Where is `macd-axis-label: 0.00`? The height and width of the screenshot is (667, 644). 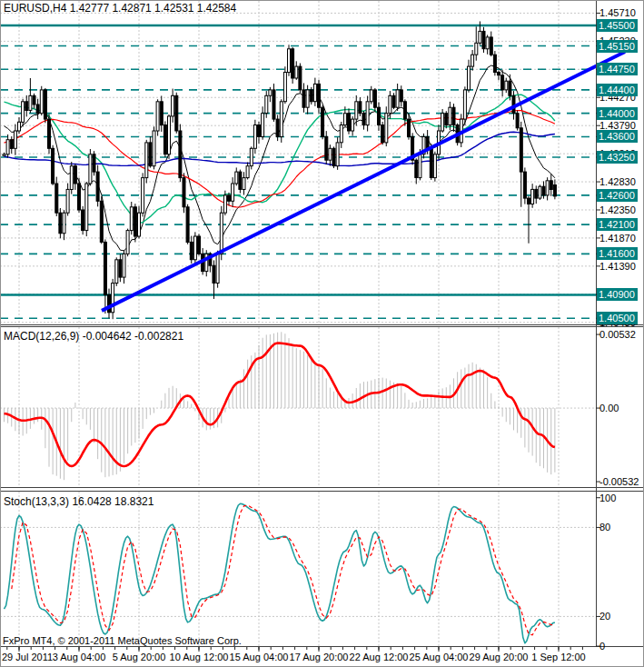 macd-axis-label: 0.00 is located at coordinates (609, 409).